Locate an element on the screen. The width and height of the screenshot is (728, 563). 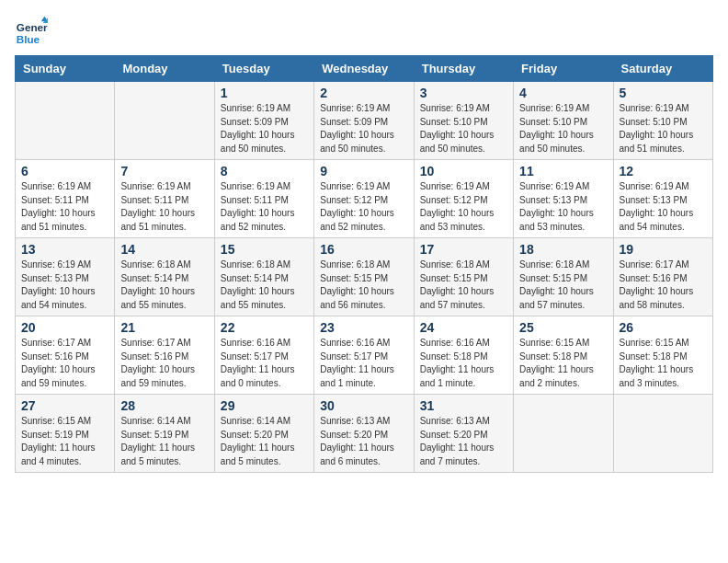
cell-day-number: 9 is located at coordinates (364, 171).